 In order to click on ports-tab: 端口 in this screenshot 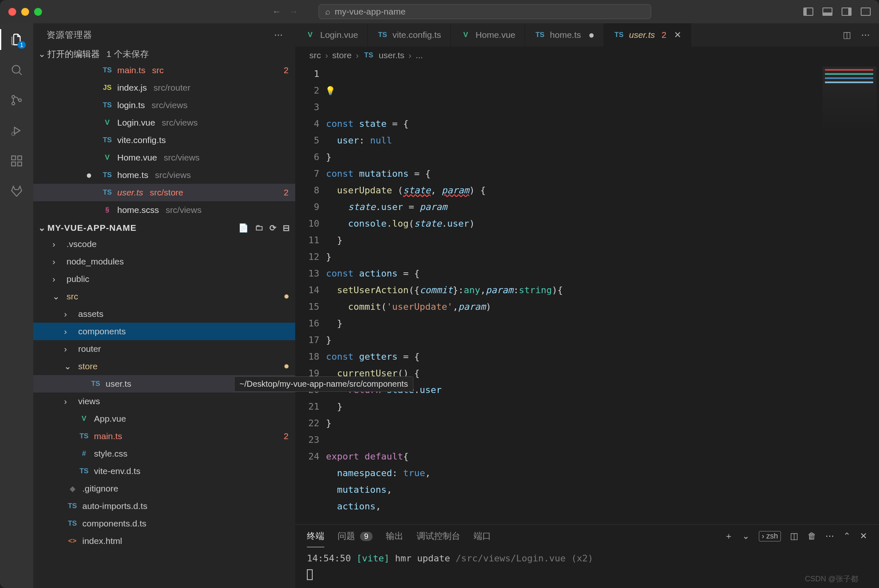, I will do `click(482, 536)`.